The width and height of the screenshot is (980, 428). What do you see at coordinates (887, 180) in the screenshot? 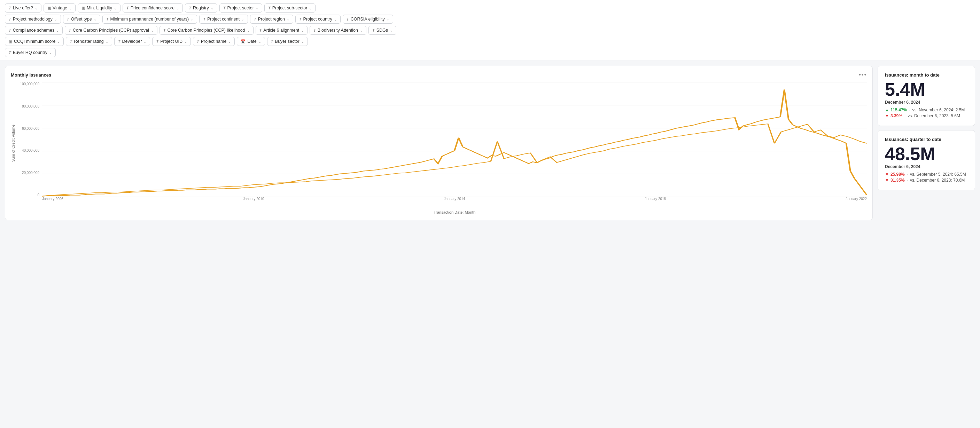
I see `down-arrow-icon-3: ▼` at bounding box center [887, 180].